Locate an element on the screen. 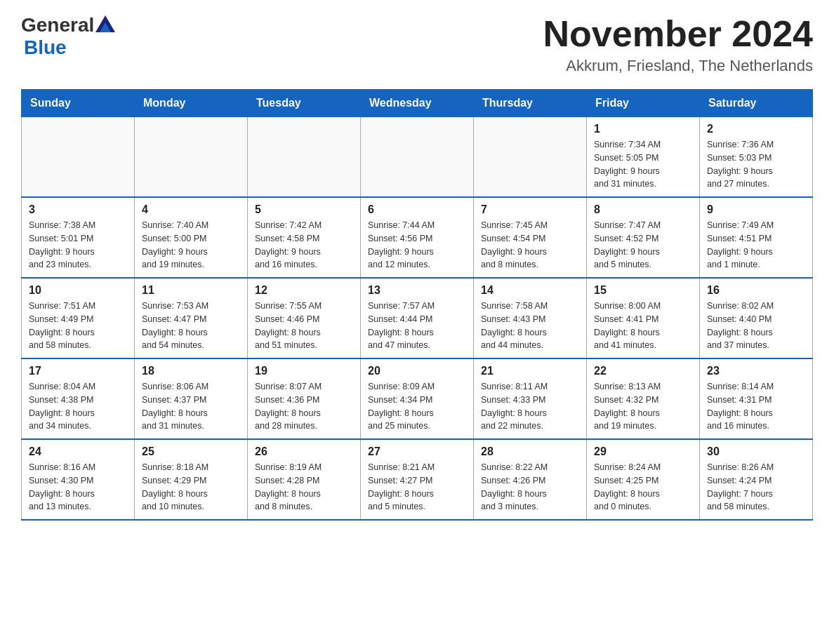  day-number: 3 is located at coordinates (78, 210).